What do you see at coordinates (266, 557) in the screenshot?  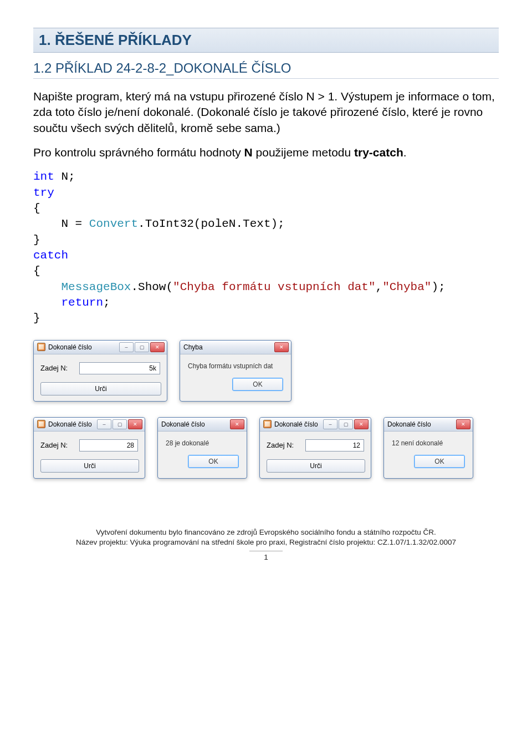 I see `page-number: 1` at bounding box center [266, 557].